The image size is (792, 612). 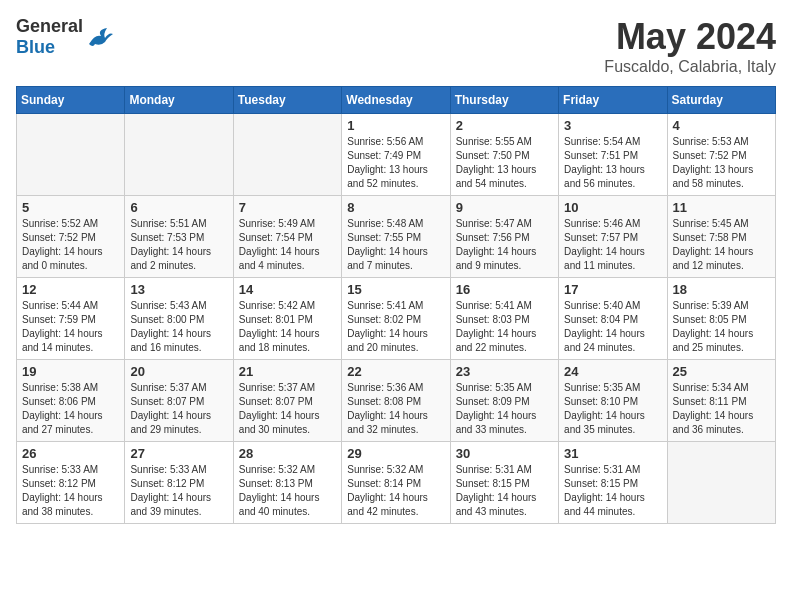 What do you see at coordinates (504, 401) in the screenshot?
I see `calendar-cell: 23Sunrise: 5:35 AMSunset: 8:09 PMDayligh…` at bounding box center [504, 401].